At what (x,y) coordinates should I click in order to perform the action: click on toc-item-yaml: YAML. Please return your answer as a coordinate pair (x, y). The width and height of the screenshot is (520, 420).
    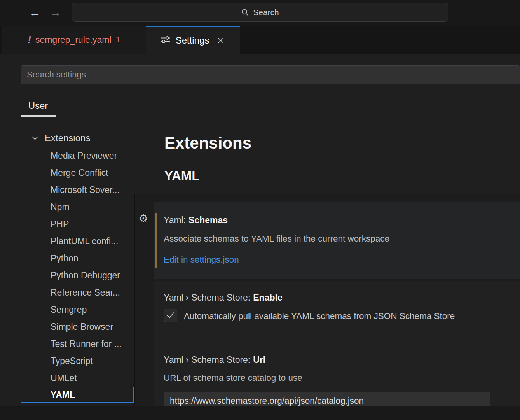
    Looking at the image, I should click on (77, 395).